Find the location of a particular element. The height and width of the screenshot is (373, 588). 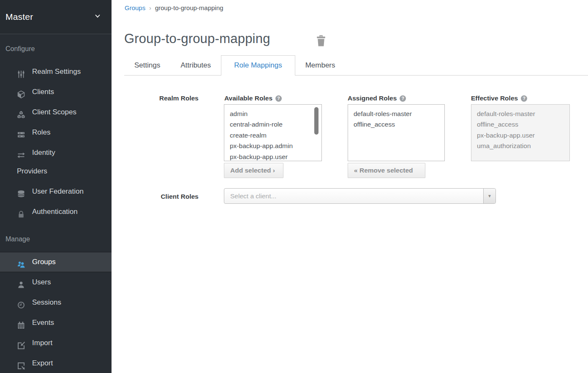

caret-down-icon: ▼ is located at coordinates (490, 196).